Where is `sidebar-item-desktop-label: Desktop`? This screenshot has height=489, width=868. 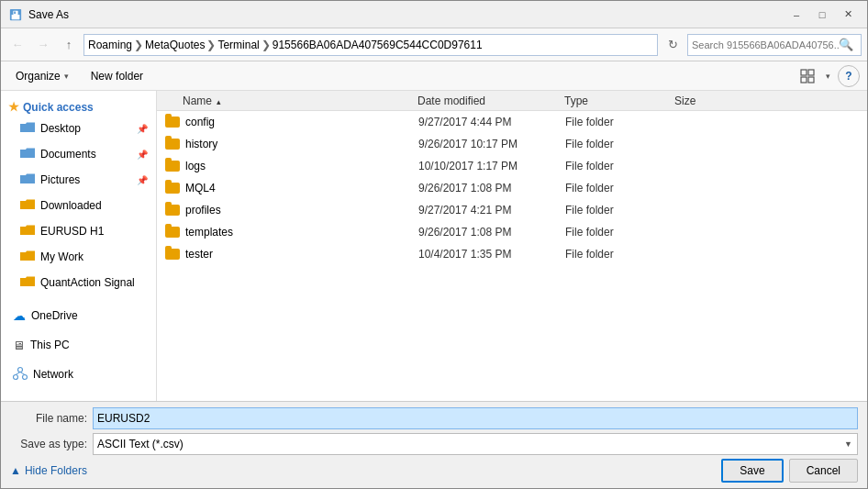 sidebar-item-desktop-label: Desktop is located at coordinates (61, 128).